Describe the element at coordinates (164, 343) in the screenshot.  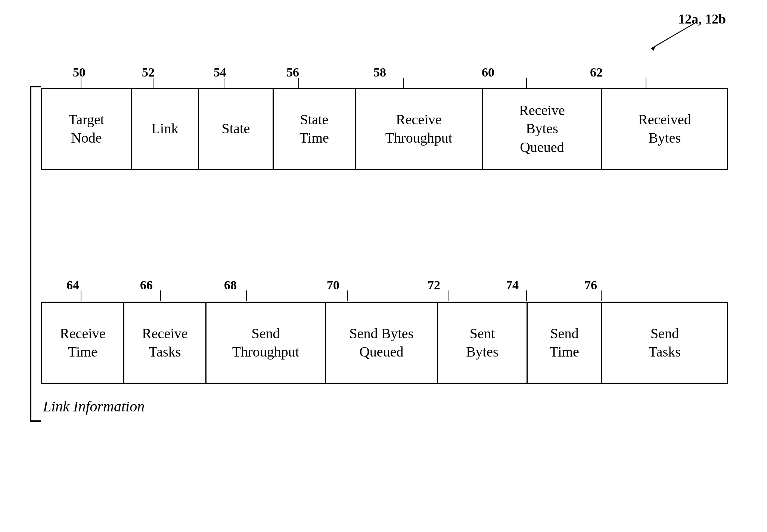
I see `cell-receive-tasks: ReceiveTasks` at that location.